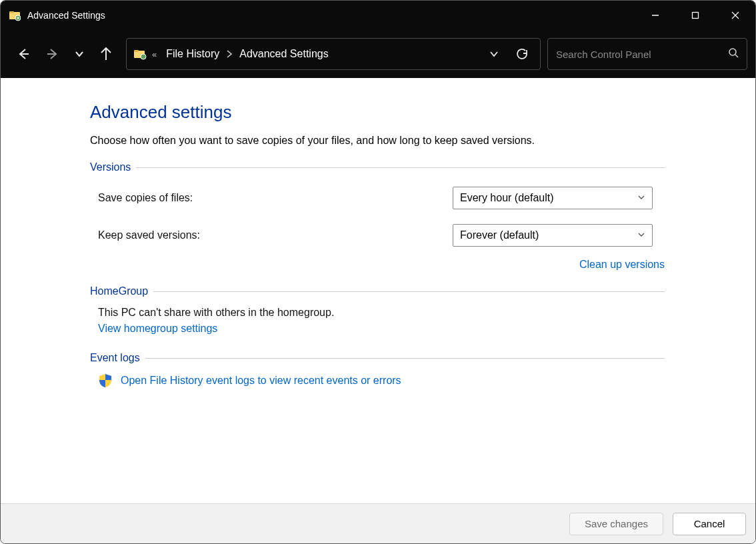 This screenshot has height=544, width=756. Describe the element at coordinates (522, 54) in the screenshot. I see `refresh-button` at that location.